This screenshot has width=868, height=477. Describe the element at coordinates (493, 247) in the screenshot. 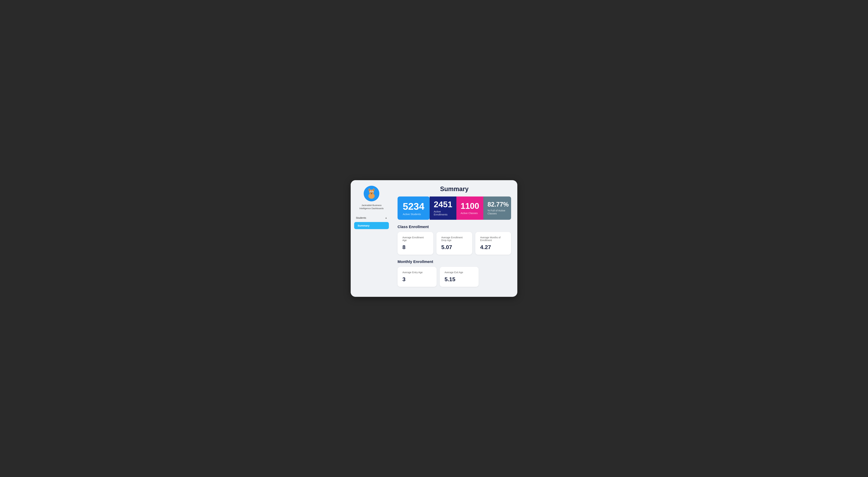

I see `metric-value-avg-months-enrollment: 4.27` at that location.